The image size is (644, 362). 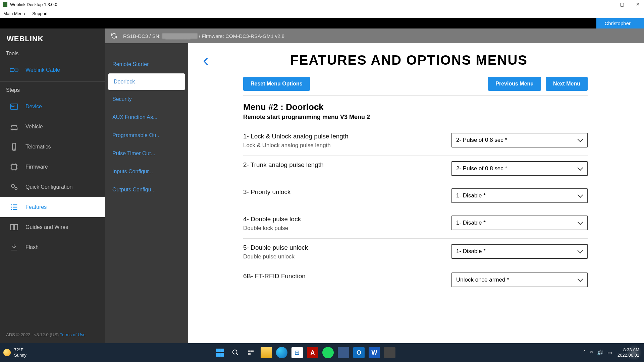 I want to click on setting-select-4: 1- Disable *, so click(x=520, y=223).